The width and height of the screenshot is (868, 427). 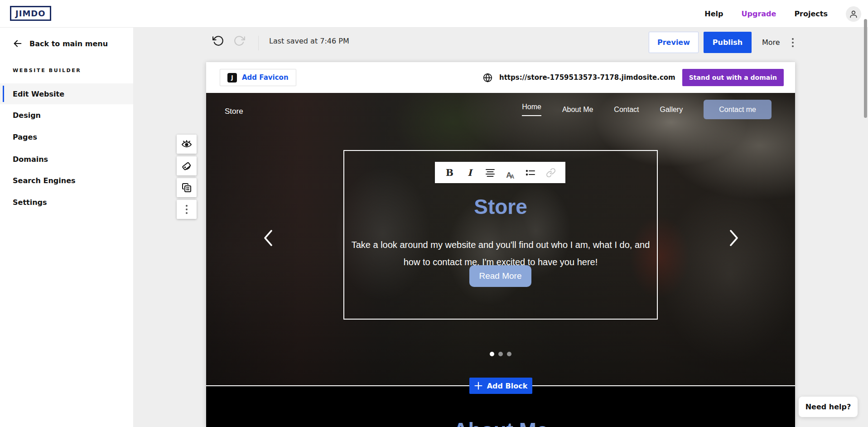 I want to click on sidebar-item-design: Design, so click(x=67, y=115).